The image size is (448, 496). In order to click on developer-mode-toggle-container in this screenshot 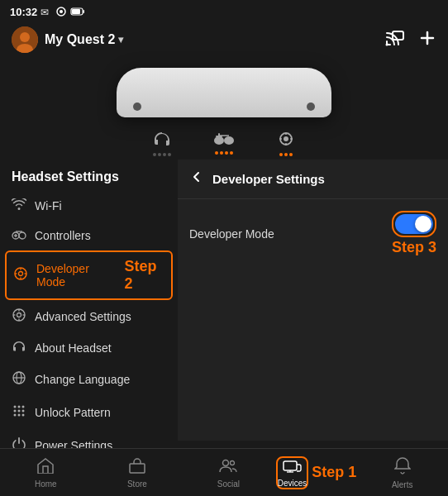, I will do `click(414, 224)`.